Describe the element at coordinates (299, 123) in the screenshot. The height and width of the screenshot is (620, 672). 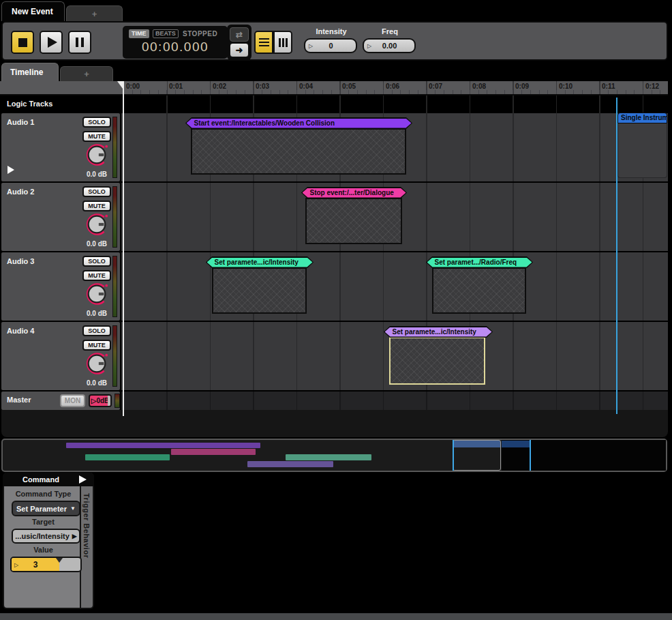
I see `marker-start-event: Start event:/Interactables/Wooden Collis…` at that location.